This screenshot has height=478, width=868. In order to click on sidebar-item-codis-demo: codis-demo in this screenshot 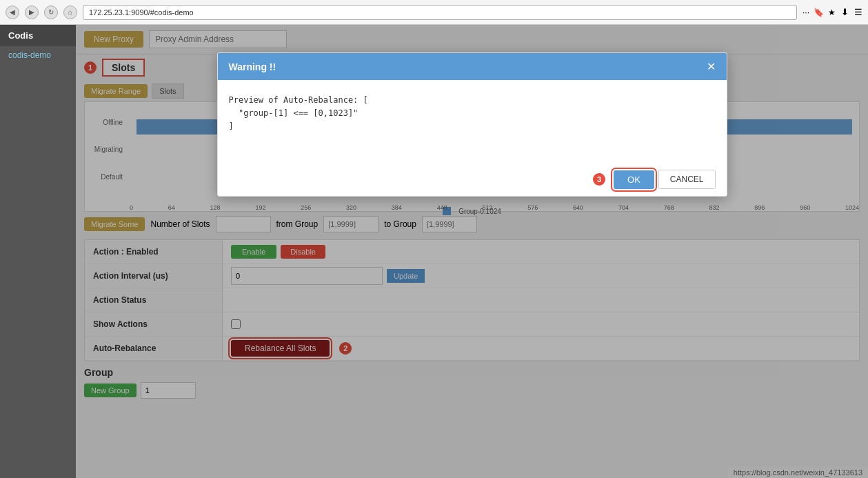, I will do `click(38, 55)`.